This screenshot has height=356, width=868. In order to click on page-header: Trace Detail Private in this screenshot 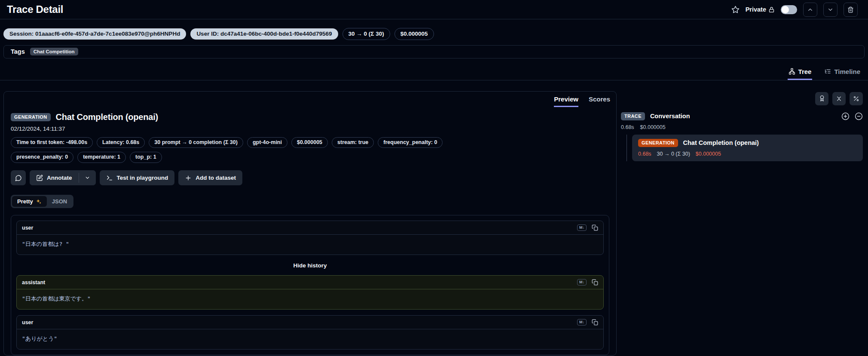, I will do `click(434, 9)`.